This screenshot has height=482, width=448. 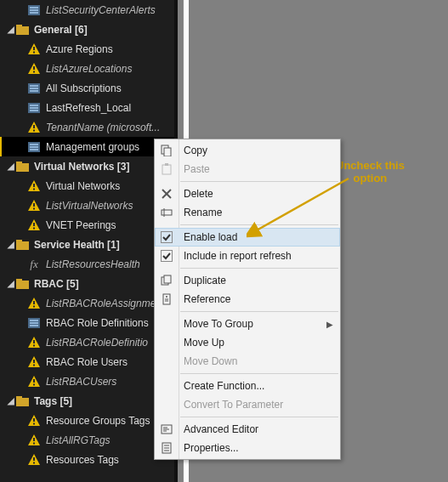 I want to click on menu-item-move-up: Move Up, so click(x=247, y=343).